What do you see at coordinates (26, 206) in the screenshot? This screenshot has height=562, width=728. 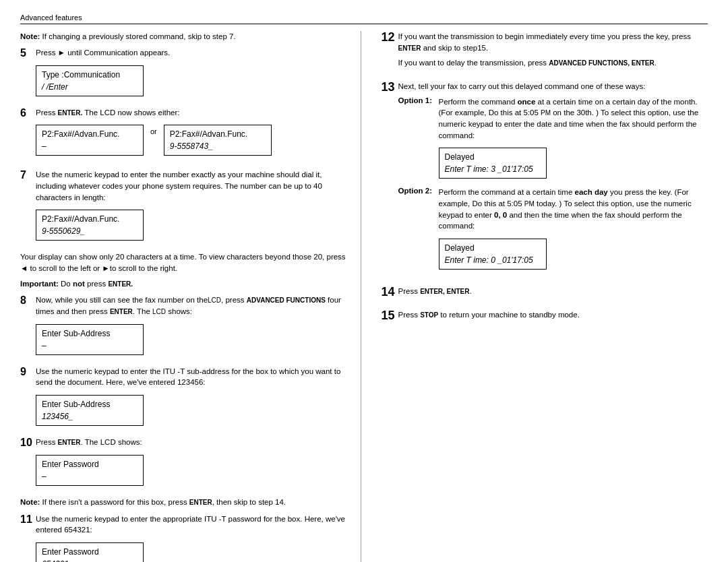 I see `step7-num: 7` at bounding box center [26, 206].